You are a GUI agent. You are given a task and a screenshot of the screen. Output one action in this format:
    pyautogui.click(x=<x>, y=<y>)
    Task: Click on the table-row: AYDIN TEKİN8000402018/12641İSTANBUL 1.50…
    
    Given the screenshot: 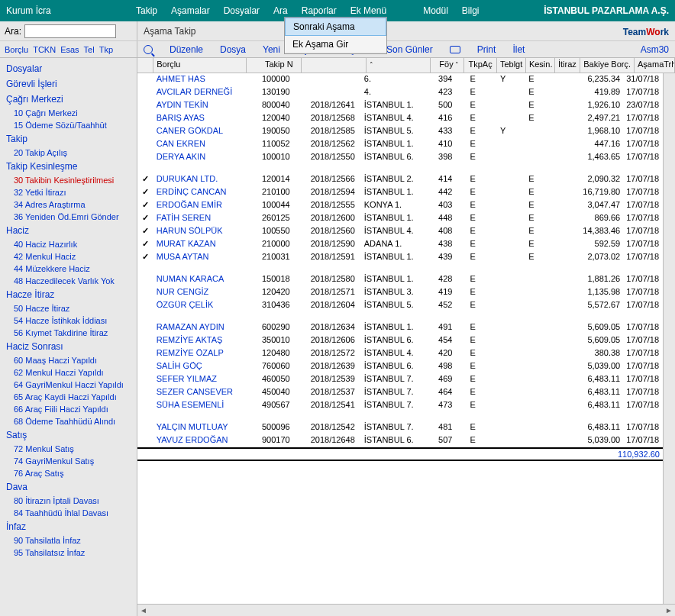 What is the action you would take?
    pyautogui.click(x=400, y=105)
    